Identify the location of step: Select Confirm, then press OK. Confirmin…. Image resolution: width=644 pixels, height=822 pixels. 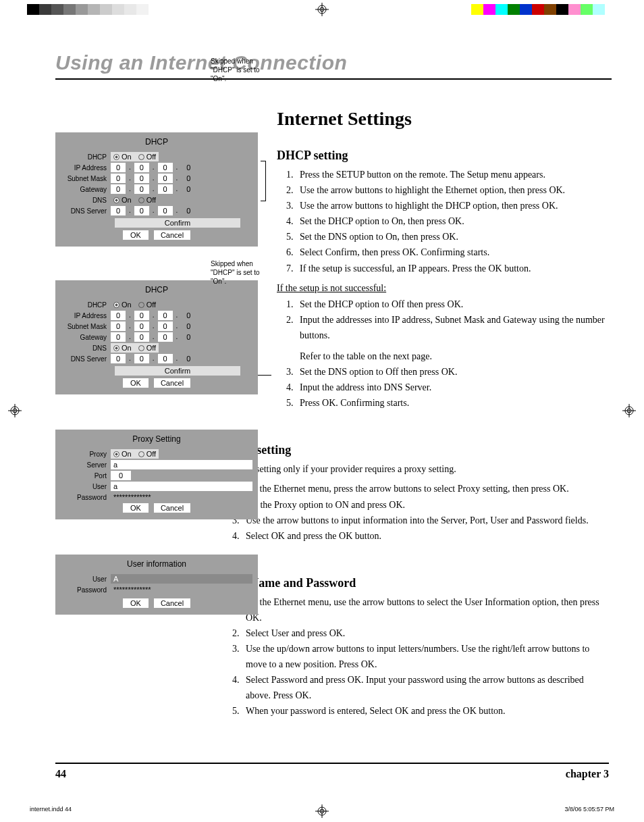
(450, 253).